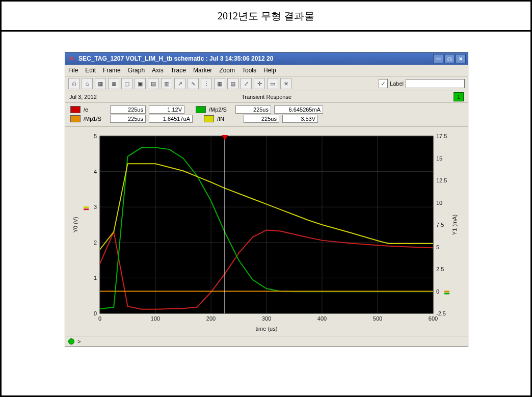 The image size is (532, 397). I want to click on trace-time-mp2s: 225us, so click(253, 110).